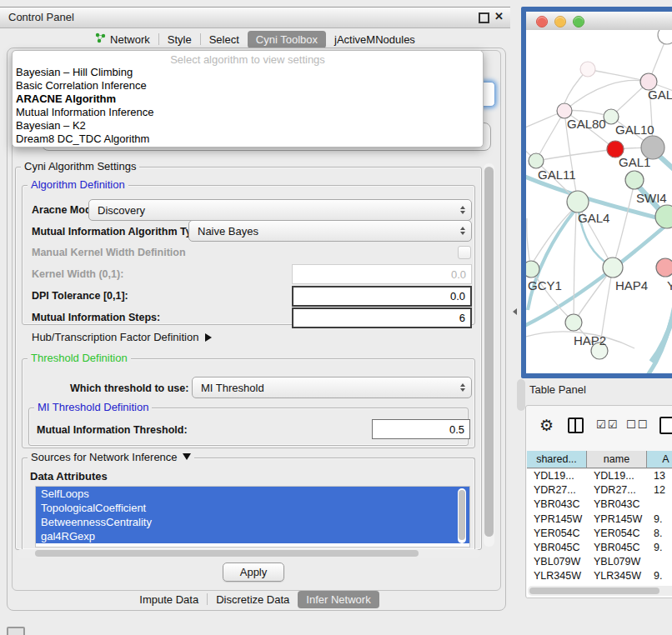  What do you see at coordinates (489, 355) in the screenshot?
I see `settings-scrollbar-track` at bounding box center [489, 355].